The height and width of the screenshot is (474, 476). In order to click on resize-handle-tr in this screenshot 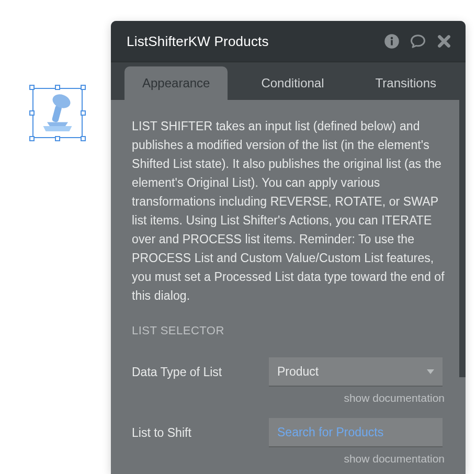, I will do `click(83, 87)`.